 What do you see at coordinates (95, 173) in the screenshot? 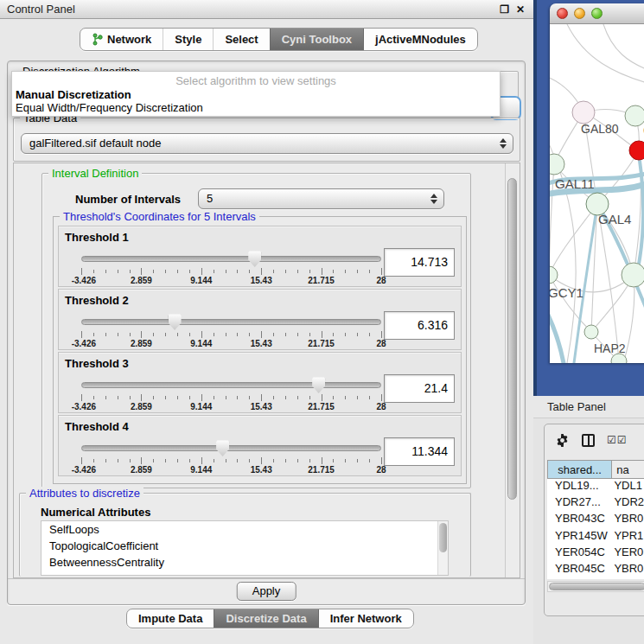
I see `interval-definition-title: Interval Definition` at bounding box center [95, 173].